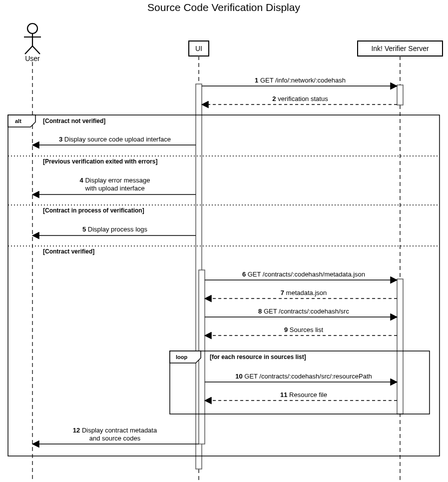 This screenshot has width=448, height=482. Describe the element at coordinates (74, 121) in the screenshot. I see `cond-1: [Contract not verified]` at that location.